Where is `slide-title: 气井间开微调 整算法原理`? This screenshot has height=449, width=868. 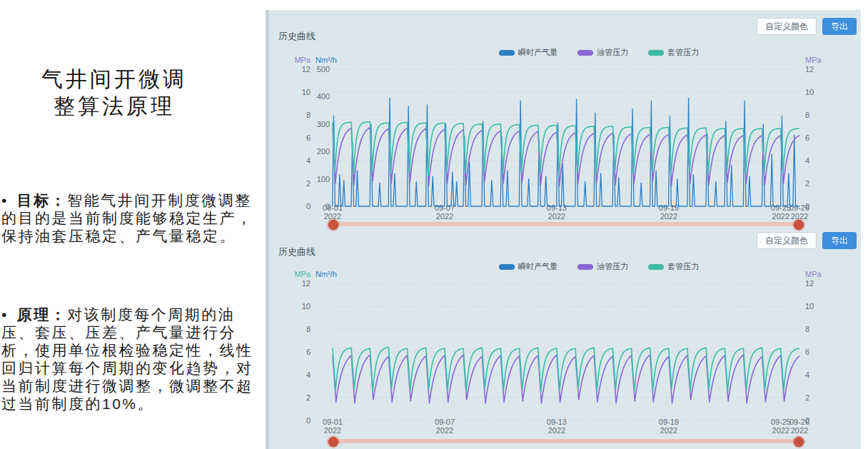 slide-title: 气井间开微调 整算法原理 is located at coordinates (114, 93).